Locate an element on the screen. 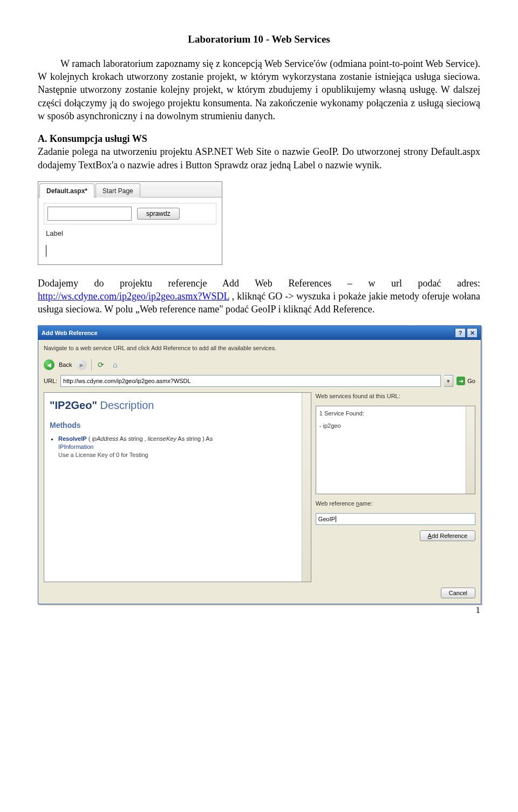  section-a: A. Konsumpcja usługi WS Zadanie polega n… is located at coordinates (259, 152).